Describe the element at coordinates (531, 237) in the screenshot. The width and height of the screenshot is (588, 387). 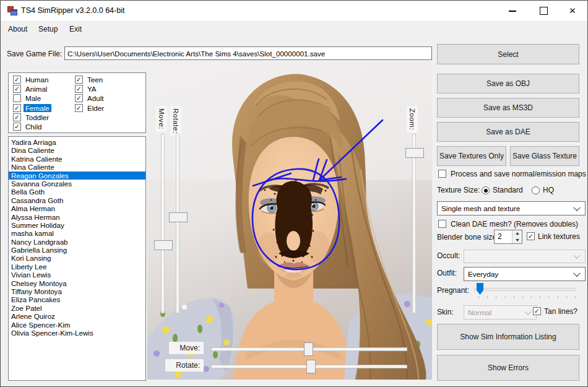
I see `link-textures-checkbox: ✓` at that location.